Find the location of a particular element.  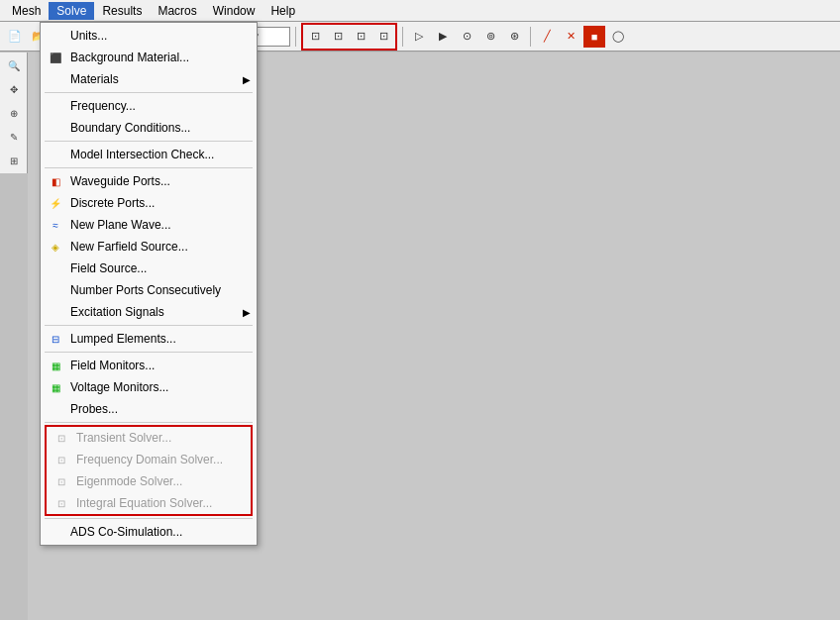

toolbar-sep6 is located at coordinates (531, 37).